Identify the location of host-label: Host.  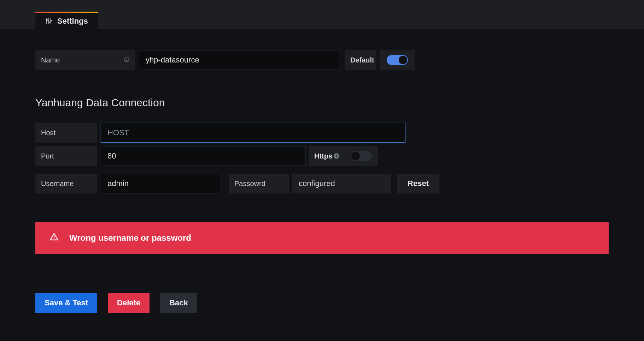
(66, 133).